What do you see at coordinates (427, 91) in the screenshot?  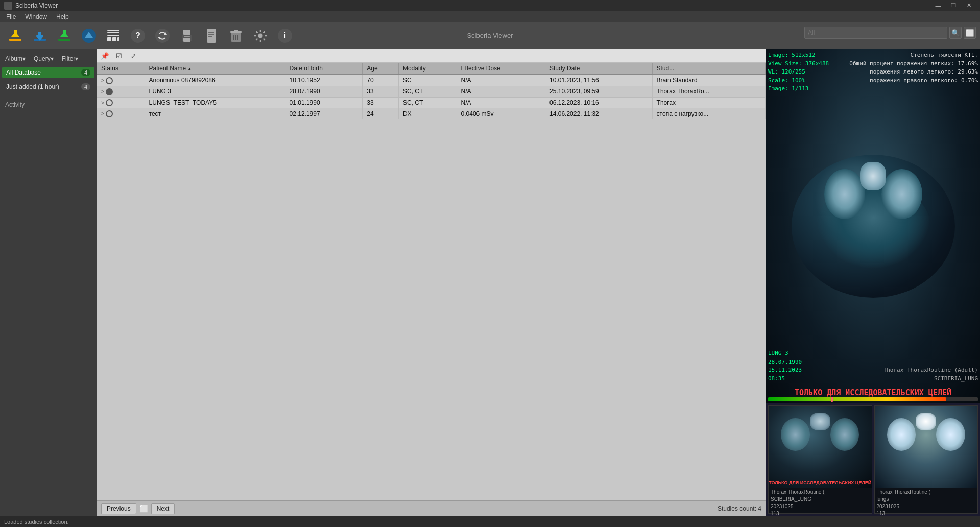 I see `cell-modality: SC, CT` at bounding box center [427, 91].